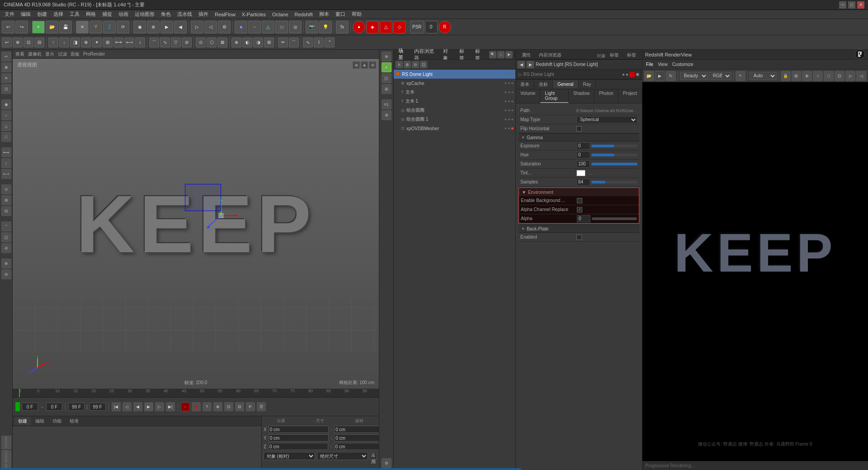 Image resolution: width=868 pixels, height=470 pixels. What do you see at coordinates (9, 14) in the screenshot?
I see `menu-file: 文件` at bounding box center [9, 14].